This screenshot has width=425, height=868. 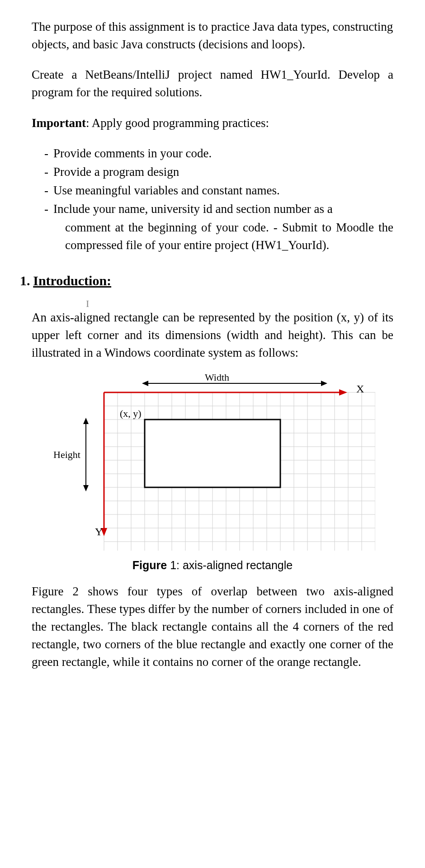 What do you see at coordinates (229, 236) in the screenshot?
I see `list-text: comment at the beginning of your code. -…` at bounding box center [229, 236].